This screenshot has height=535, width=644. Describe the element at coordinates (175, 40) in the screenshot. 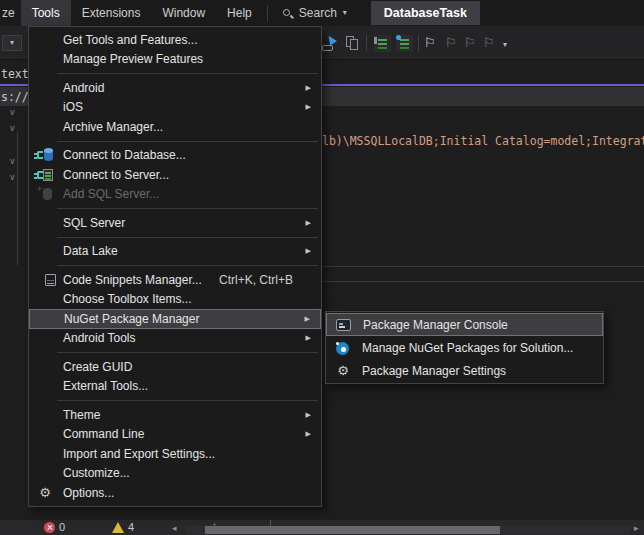

I see `menu-item-get-tools-and-features: Get Tools and Features...` at that location.